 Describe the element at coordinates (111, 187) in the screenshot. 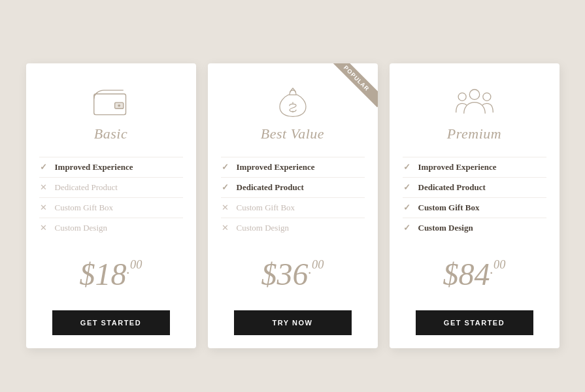

I see `feature-item: ✕ Dedicated Product` at that location.